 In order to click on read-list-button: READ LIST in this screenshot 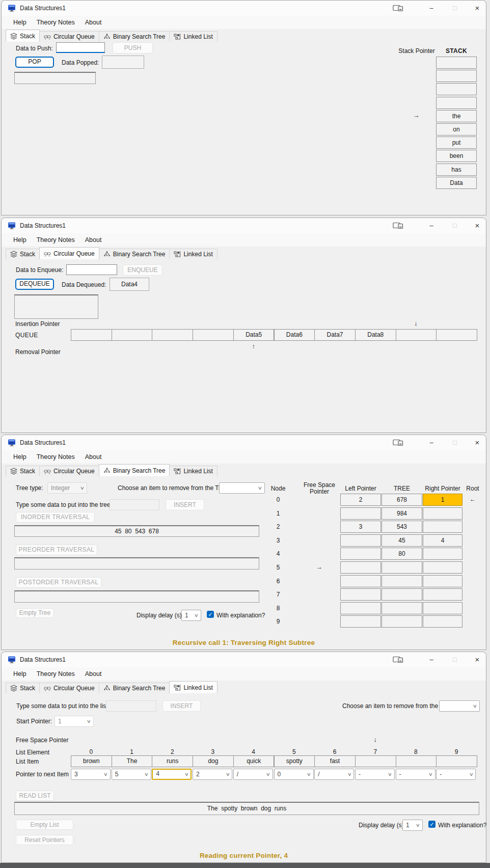, I will do `click(35, 796)`.